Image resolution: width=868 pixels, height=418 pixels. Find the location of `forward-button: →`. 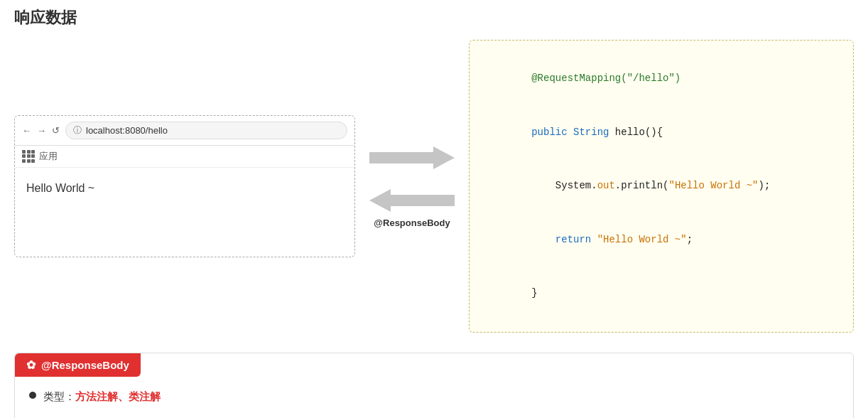

forward-button: → is located at coordinates (41, 131).